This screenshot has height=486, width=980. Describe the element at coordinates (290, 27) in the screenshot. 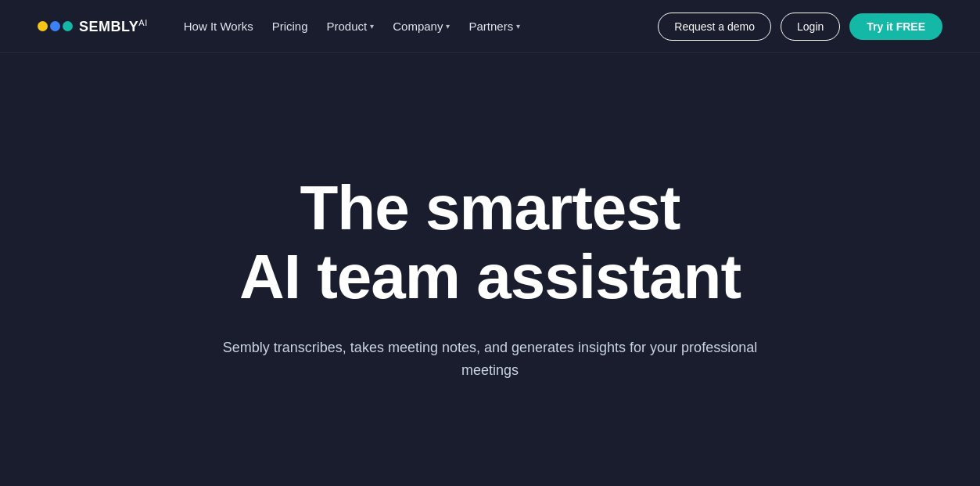

I see `nav-pricing-label: Pricing` at that location.